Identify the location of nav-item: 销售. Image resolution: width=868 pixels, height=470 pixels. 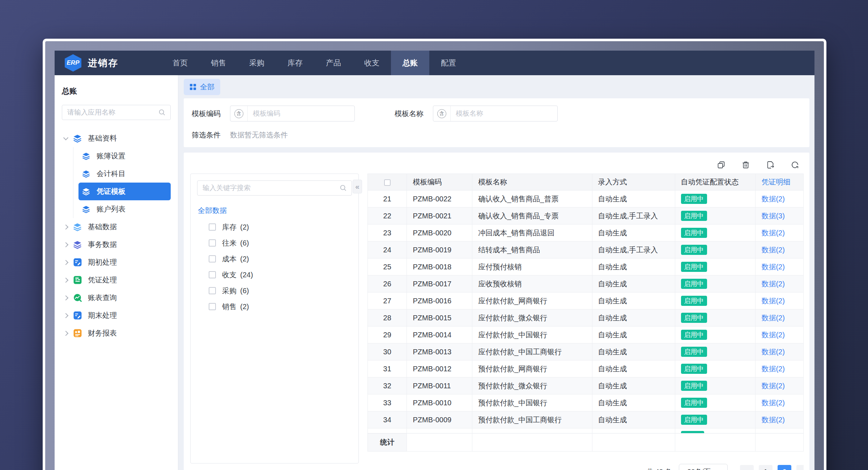
(218, 63).